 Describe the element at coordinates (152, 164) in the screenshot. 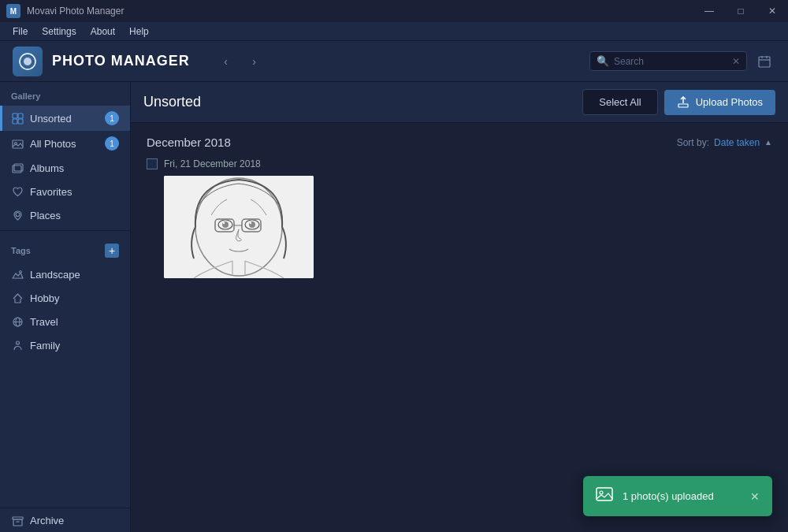

I see `photo-date-checkbox` at that location.